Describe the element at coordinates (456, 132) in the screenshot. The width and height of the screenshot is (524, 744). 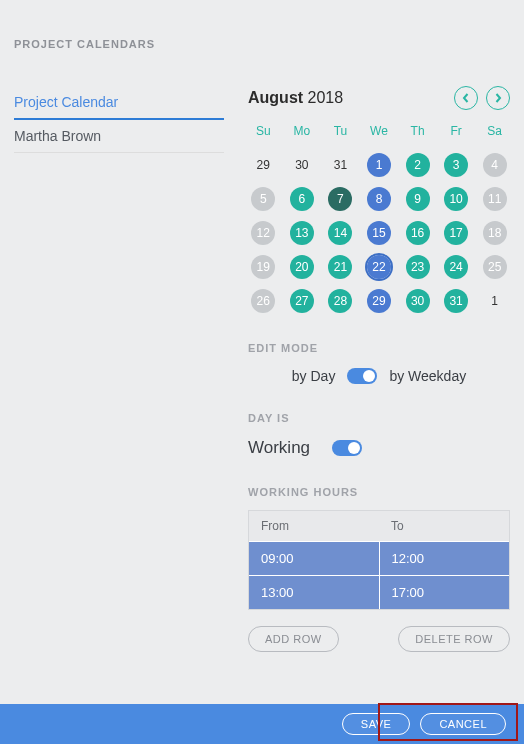
I see `dow-header: Fr` at that location.